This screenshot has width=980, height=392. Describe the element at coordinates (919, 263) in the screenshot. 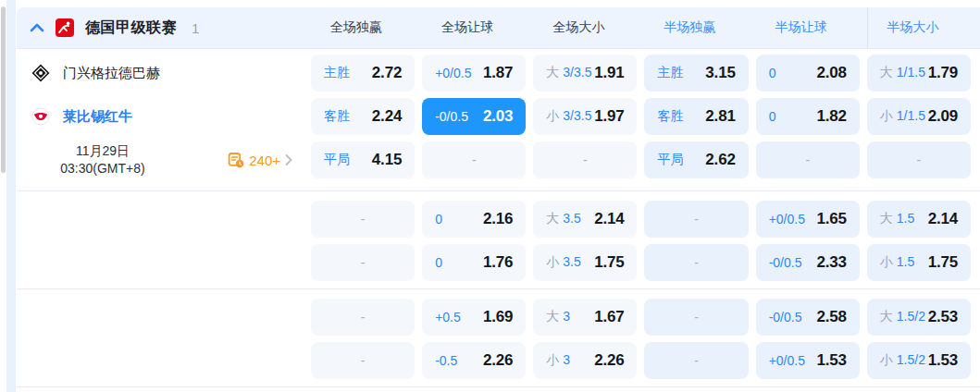

I see `odds-cell: 小1.51.75` at that location.